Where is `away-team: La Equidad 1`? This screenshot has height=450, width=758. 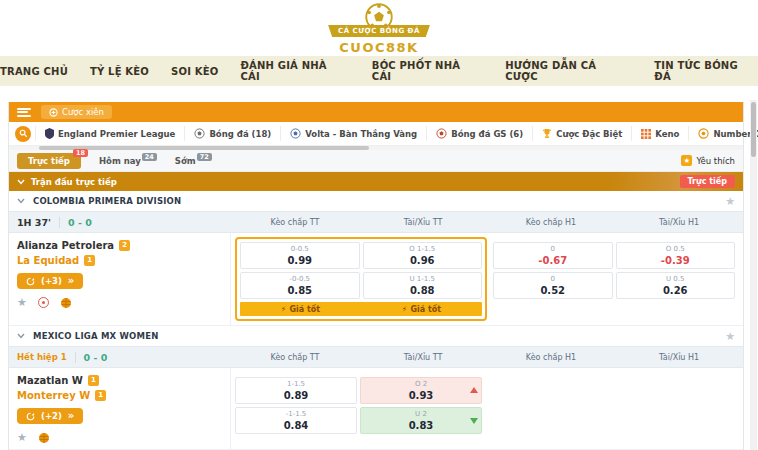
away-team: La Equidad 1 is located at coordinates (120, 260).